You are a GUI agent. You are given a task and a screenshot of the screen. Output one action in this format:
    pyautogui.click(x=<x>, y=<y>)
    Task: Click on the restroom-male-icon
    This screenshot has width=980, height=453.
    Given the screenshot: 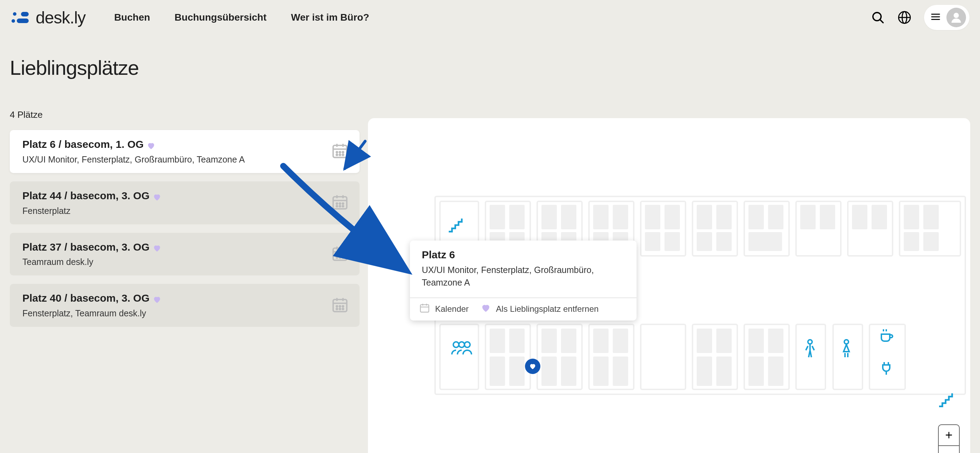 What is the action you would take?
    pyautogui.click(x=810, y=350)
    